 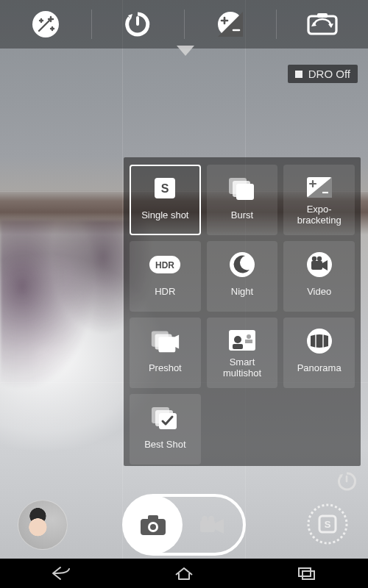 What do you see at coordinates (43, 525) in the screenshot?
I see `gallery-thumbnail-button` at bounding box center [43, 525].